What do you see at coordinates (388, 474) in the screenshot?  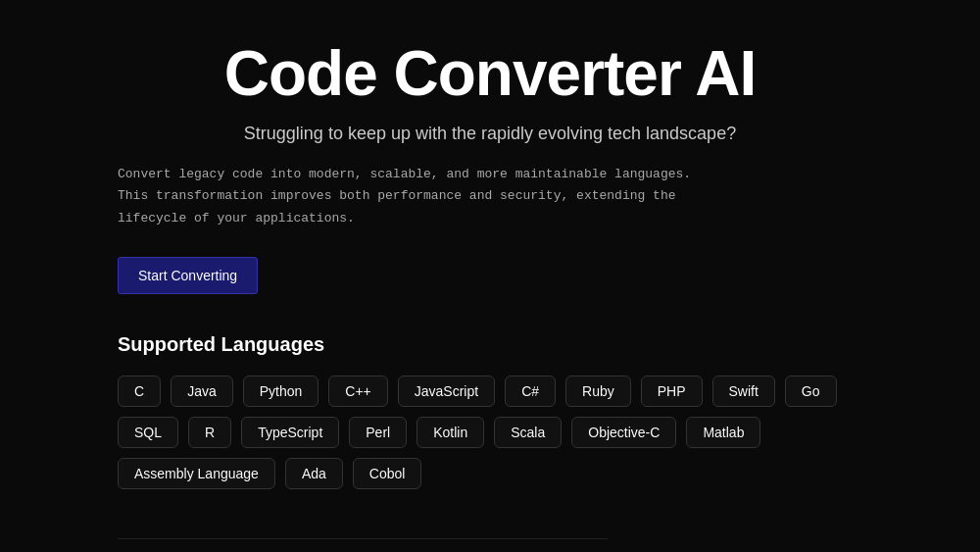 I see `language-tag: Cobol` at bounding box center [388, 474].